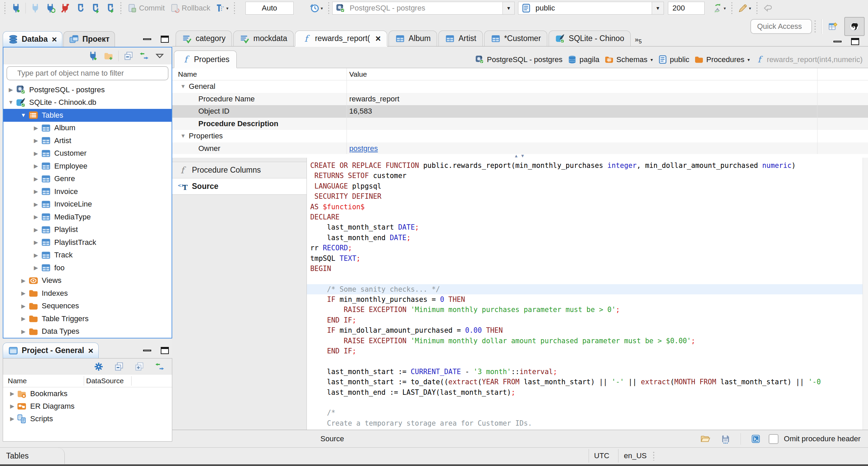  Describe the element at coordinates (99, 367) in the screenshot. I see `settings-button` at that location.